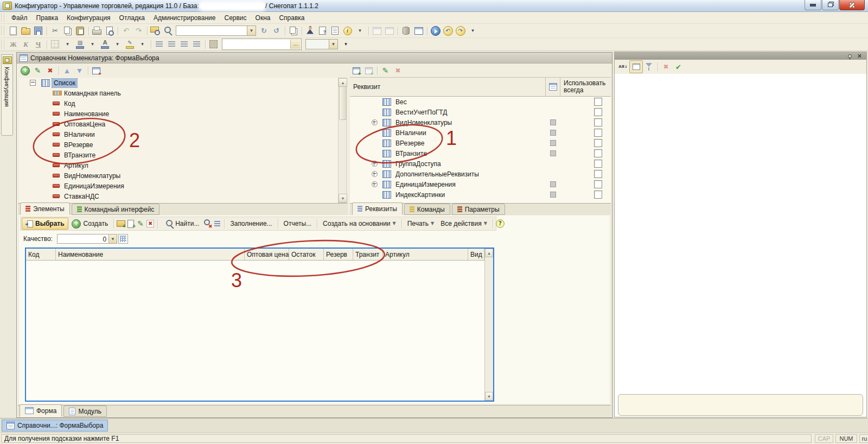 The height and width of the screenshot is (444, 868). I want to click on grid-column-header: Наименование, so click(150, 254).